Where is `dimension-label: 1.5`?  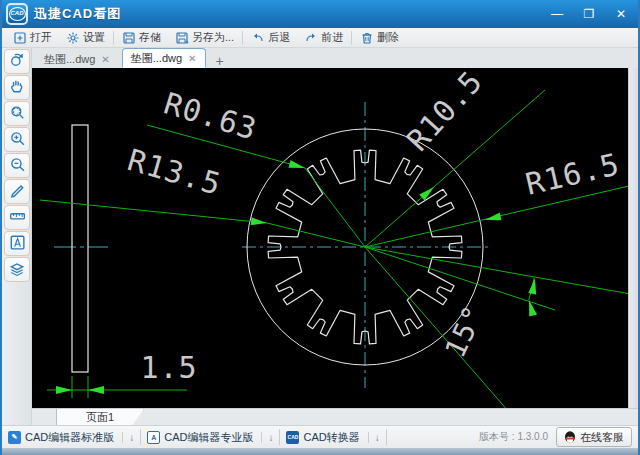
dimension-label: 1.5 is located at coordinates (168, 368).